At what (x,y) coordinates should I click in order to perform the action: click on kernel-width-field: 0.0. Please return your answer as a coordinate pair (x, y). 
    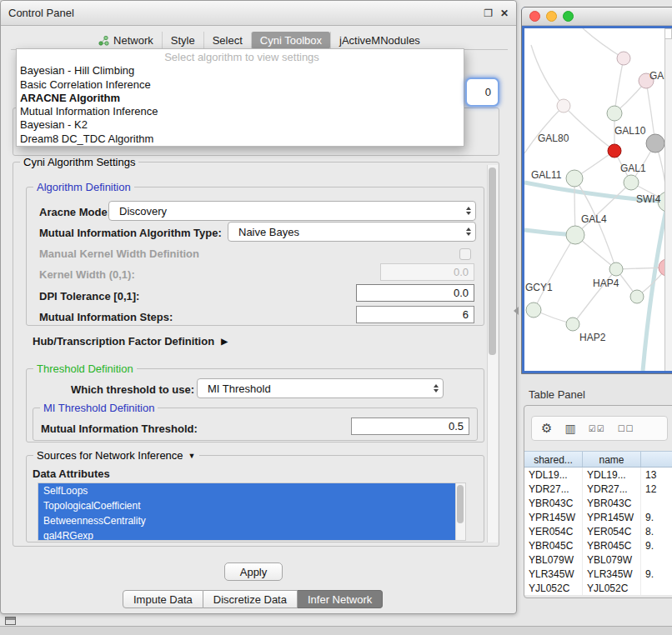
    Looking at the image, I should click on (427, 272).